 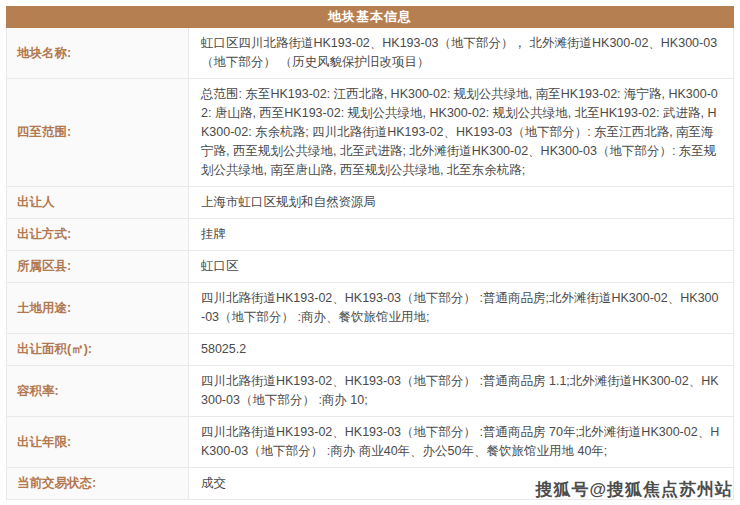 I want to click on table-row: 所属区县: 虹口区, so click(x=370, y=267).